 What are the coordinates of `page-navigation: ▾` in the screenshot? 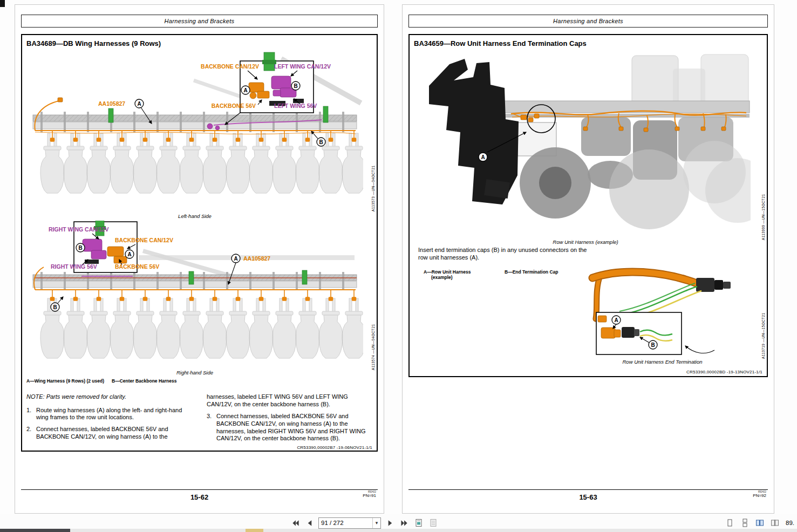 It's located at (364, 523).